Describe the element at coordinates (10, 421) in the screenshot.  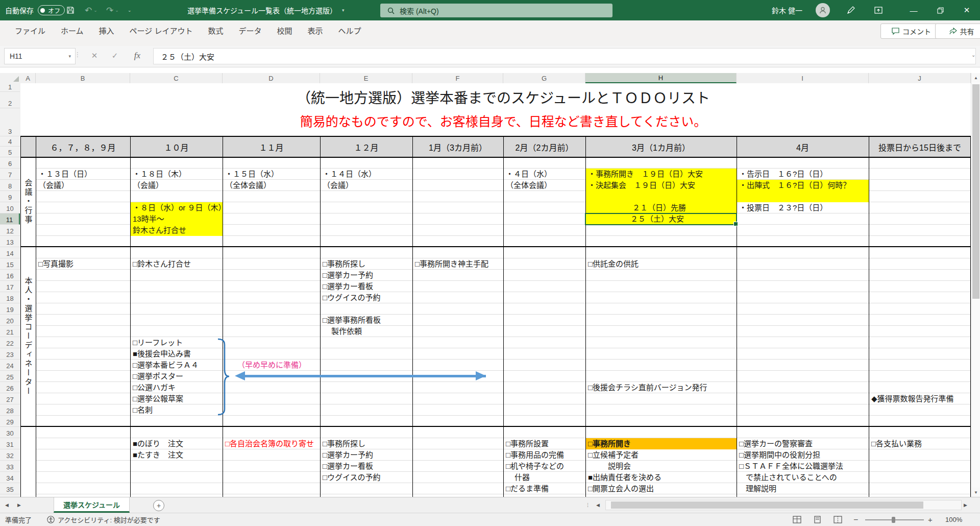
I see `row-header-29: 29` at that location.